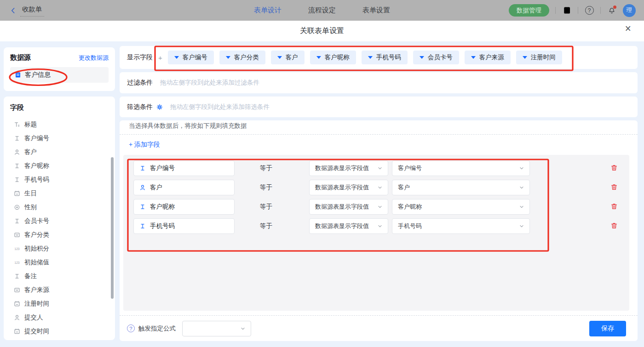  Describe the element at coordinates (379, 83) in the screenshot. I see `filter-conditions-row: 过滤条件 拖动左侧字段到此处来添加过滤条件` at that location.